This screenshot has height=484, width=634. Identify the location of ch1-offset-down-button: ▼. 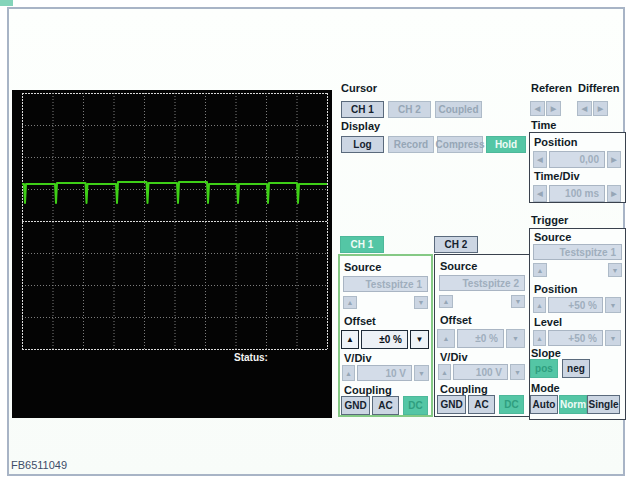
(420, 340).